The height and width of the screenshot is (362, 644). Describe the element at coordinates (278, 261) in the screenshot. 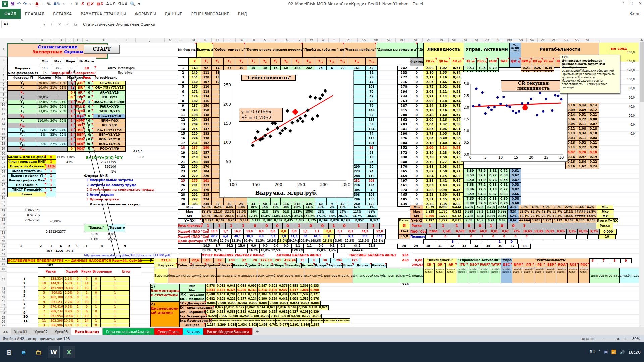

I see `cell: 281` at that location.